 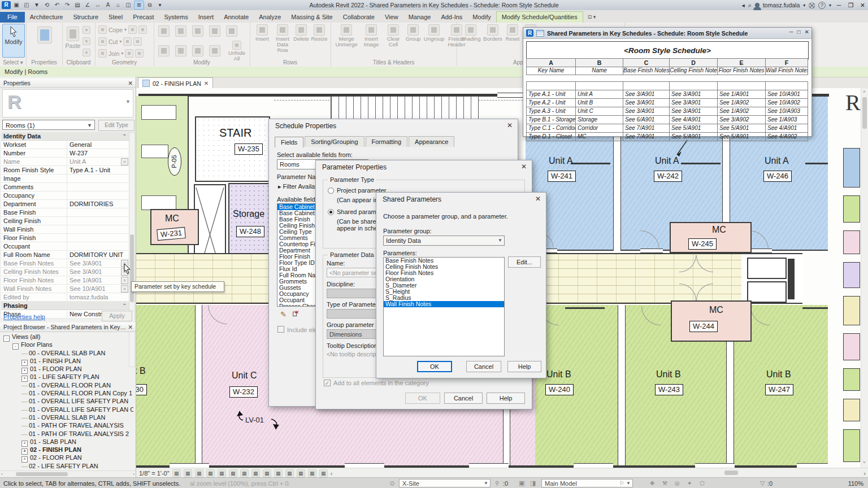 What do you see at coordinates (65, 212) in the screenshot?
I see `property-row: Base Finish` at bounding box center [65, 212].